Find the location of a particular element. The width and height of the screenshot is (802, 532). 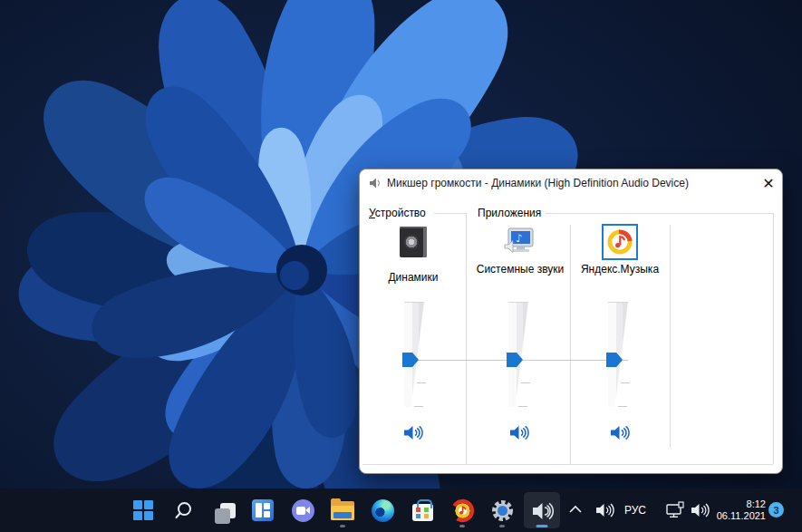

titlebar: Микшер громкости - Динамики (High Defini… is located at coordinates (571, 183).